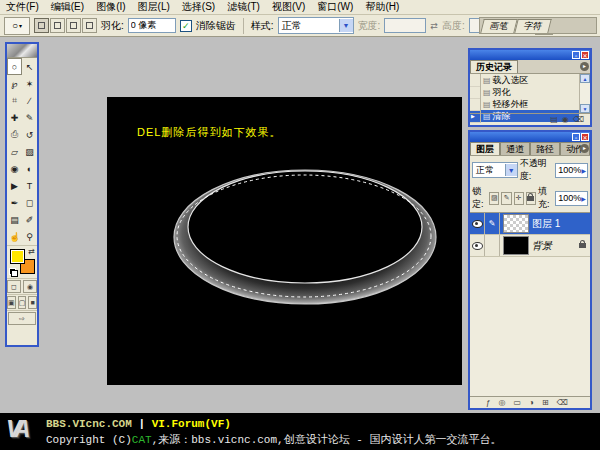 Image resolution: width=600 pixels, height=450 pixels. Describe the element at coordinates (110, 7) in the screenshot. I see `menu-image: 图像(I)` at that location.